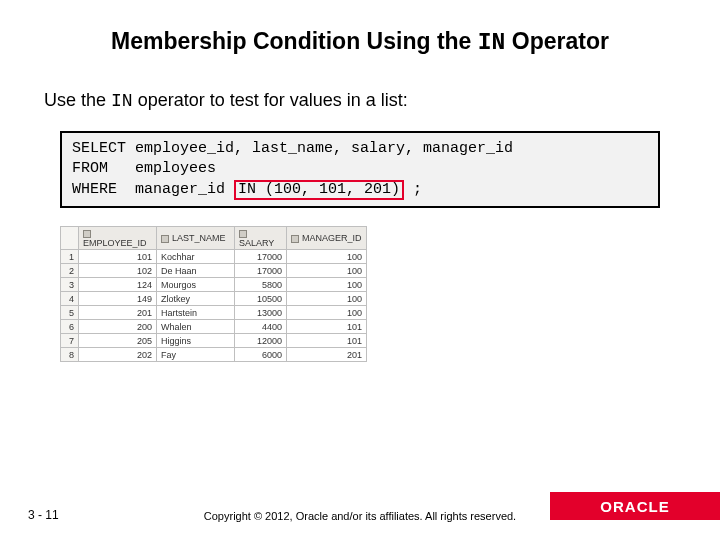 This screenshot has width=720, height=540. I want to click on body-code: IN, so click(122, 101).